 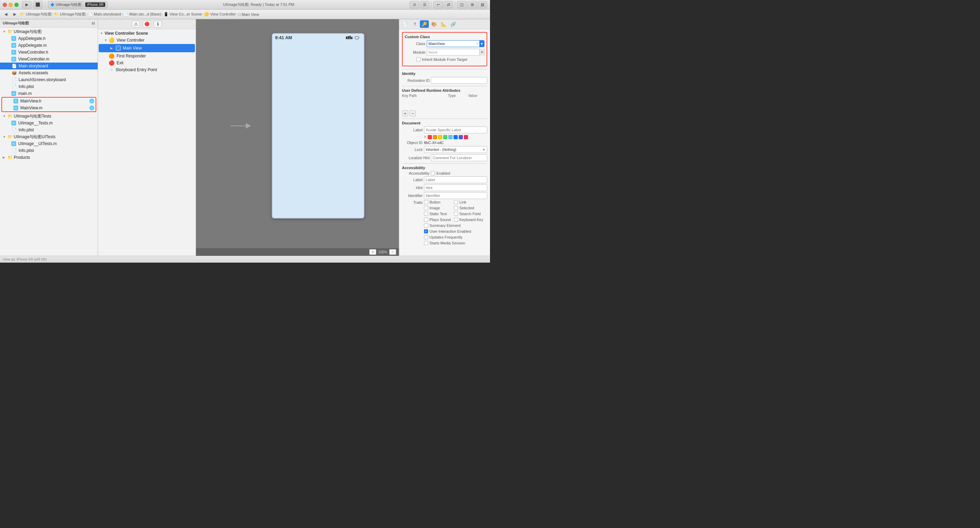 What do you see at coordinates (456, 130) in the screenshot?
I see `doc-label-input` at bounding box center [456, 130].